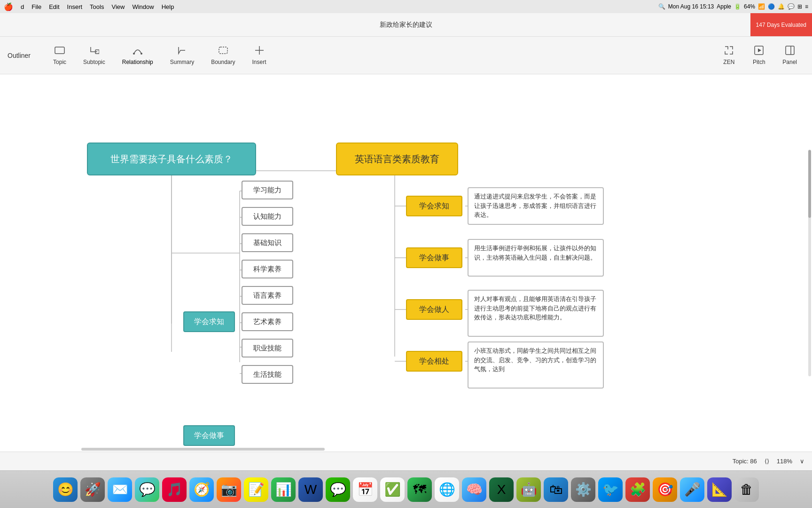 Image resolution: width=812 pixels, height=508 pixels. What do you see at coordinates (209, 322) in the screenshot?
I see `left-branch-1-label: 学会求知` at bounding box center [209, 322].